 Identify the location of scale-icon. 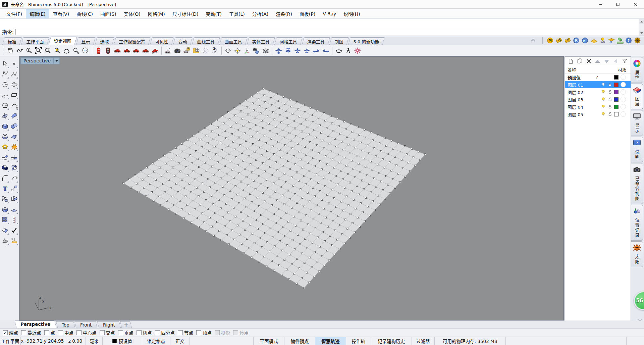
(14, 189).